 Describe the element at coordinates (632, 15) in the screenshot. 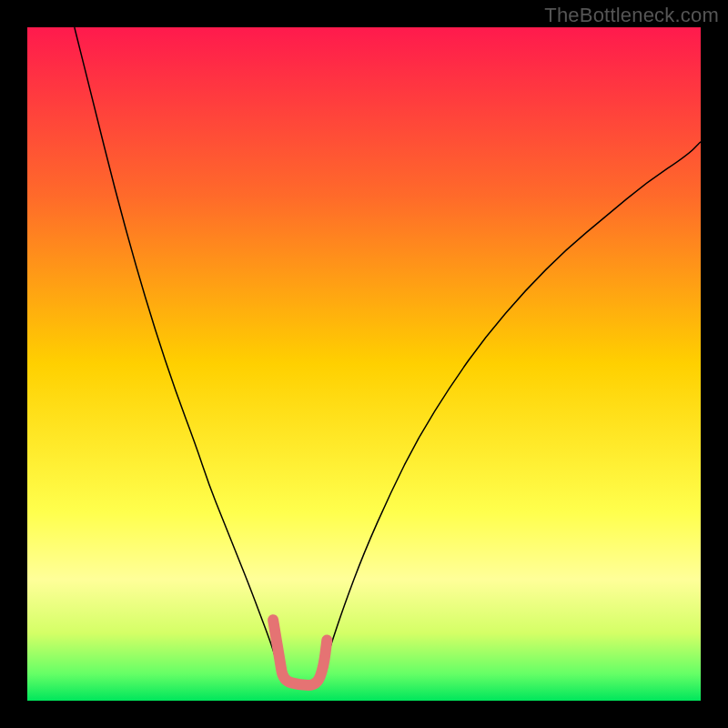

I see `watermark-text: TheBottleneck.com` at that location.